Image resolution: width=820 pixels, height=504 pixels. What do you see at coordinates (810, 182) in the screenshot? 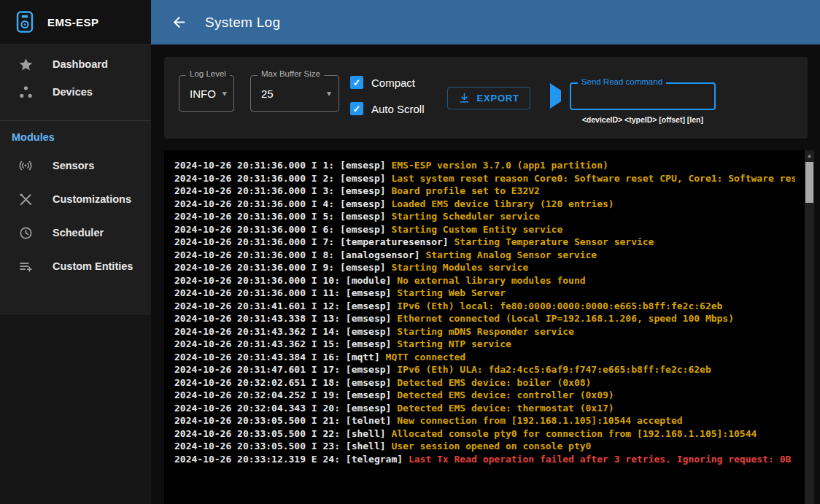
I see `scrollbar-thumb` at bounding box center [810, 182].